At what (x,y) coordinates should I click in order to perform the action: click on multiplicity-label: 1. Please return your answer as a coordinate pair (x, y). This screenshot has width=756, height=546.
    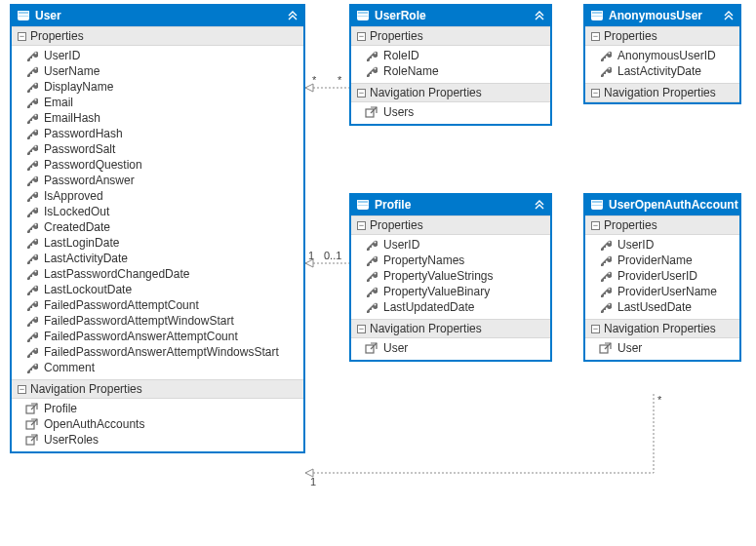
    Looking at the image, I should click on (311, 255).